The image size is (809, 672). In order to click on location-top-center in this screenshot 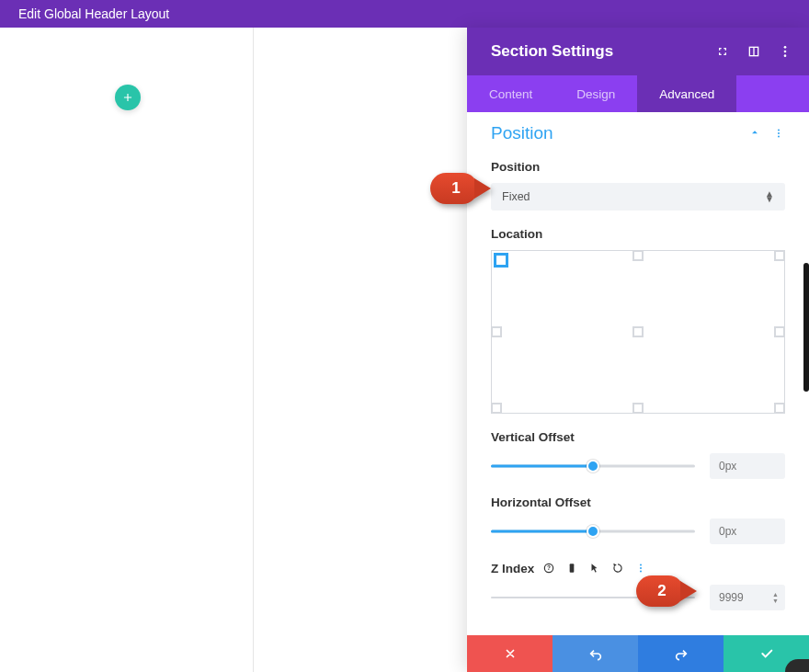, I will do `click(638, 256)`.